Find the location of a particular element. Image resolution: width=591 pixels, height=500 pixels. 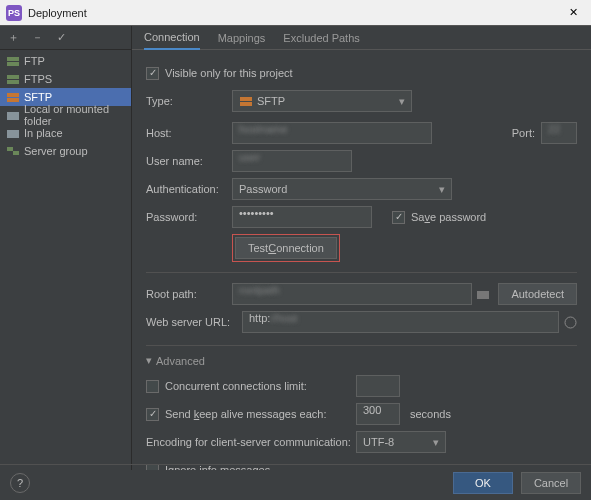

tree-item-ftp: FTP is located at coordinates (66, 61).